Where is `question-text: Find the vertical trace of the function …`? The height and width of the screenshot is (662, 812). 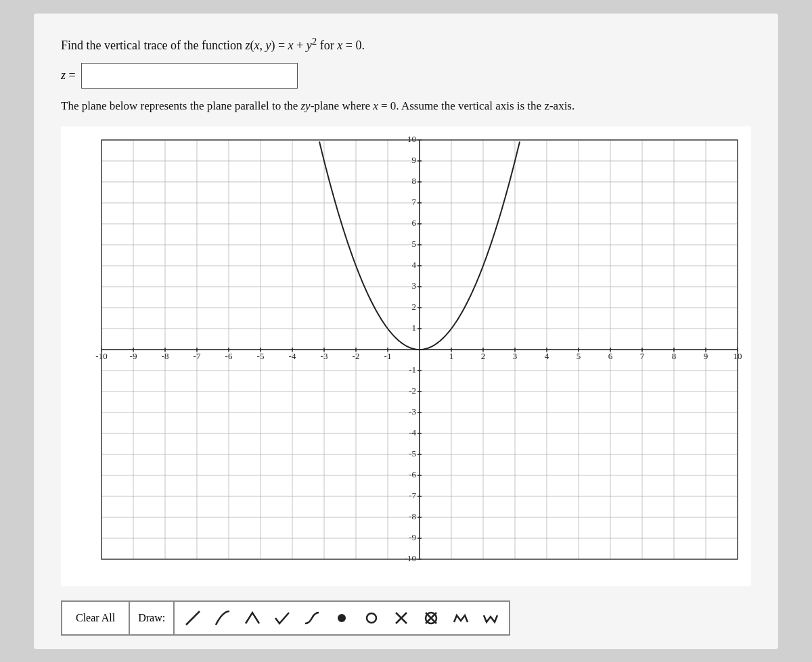
question-text: Find the vertical trace of the function … is located at coordinates (406, 45).